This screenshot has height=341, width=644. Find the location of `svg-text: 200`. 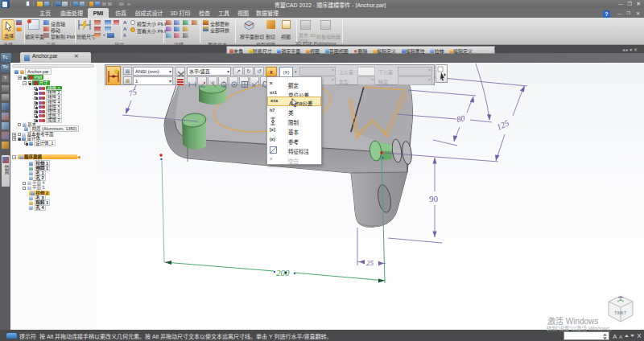

svg-text: 200 is located at coordinates (283, 273).